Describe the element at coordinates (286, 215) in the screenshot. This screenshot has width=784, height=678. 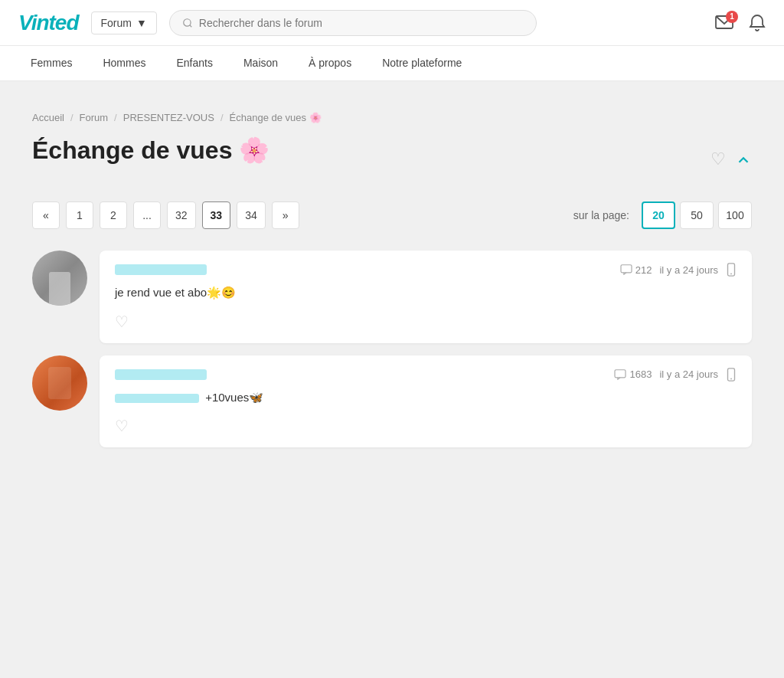
I see `page-last: »` at that location.